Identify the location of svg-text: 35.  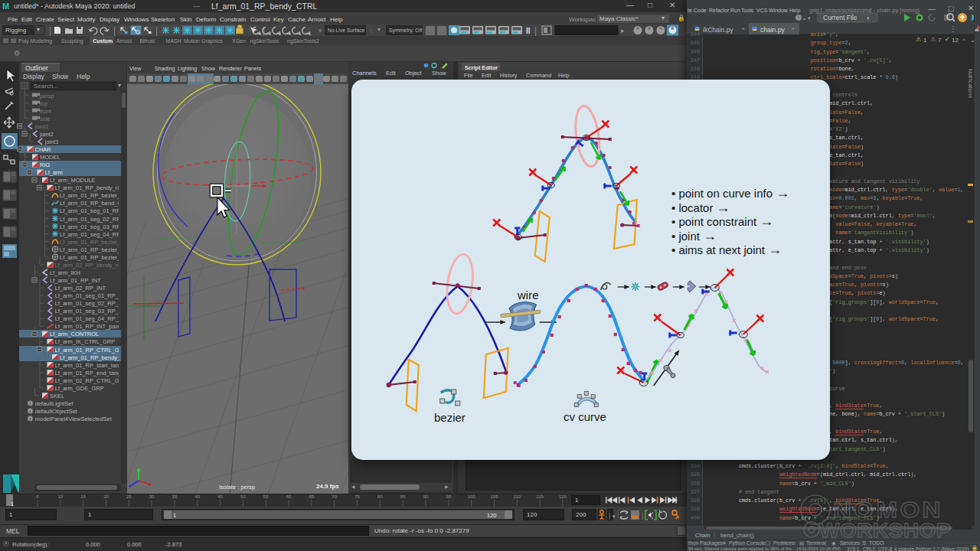
(175, 497).